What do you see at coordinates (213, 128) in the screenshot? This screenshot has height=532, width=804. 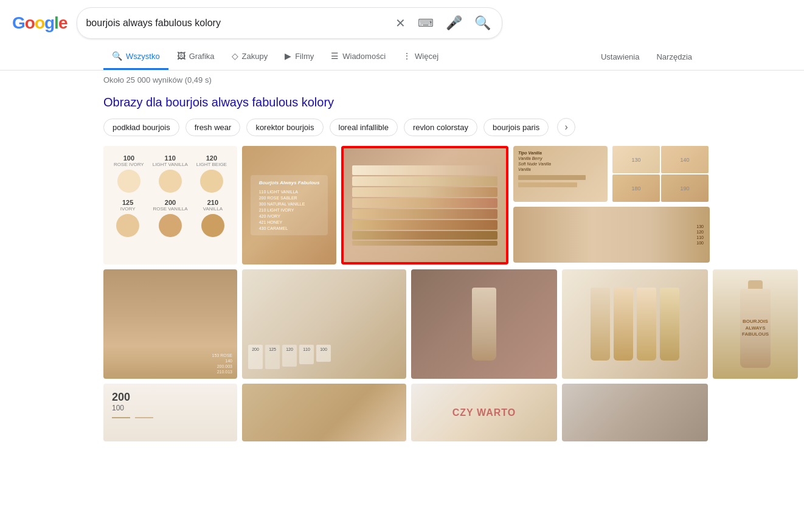 I see `filter-chip-freshwear: fresh wear` at bounding box center [213, 128].